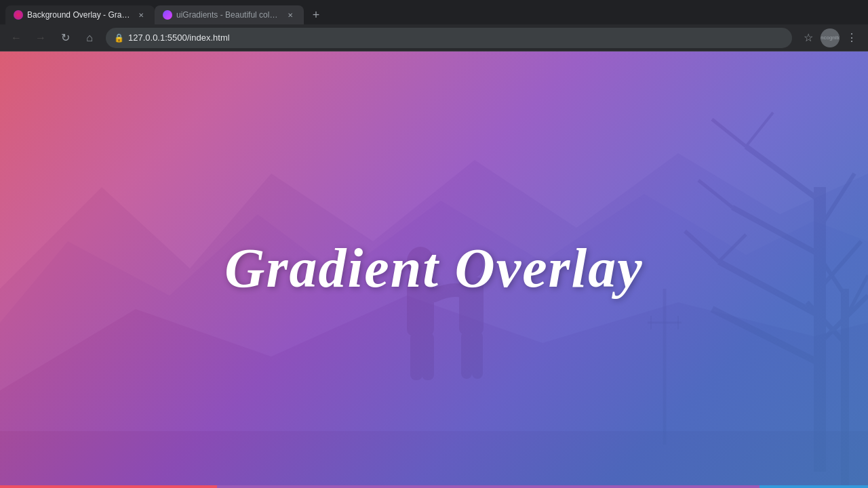  What do you see at coordinates (141, 15) in the screenshot?
I see `tab-close-active: ✕` at bounding box center [141, 15].